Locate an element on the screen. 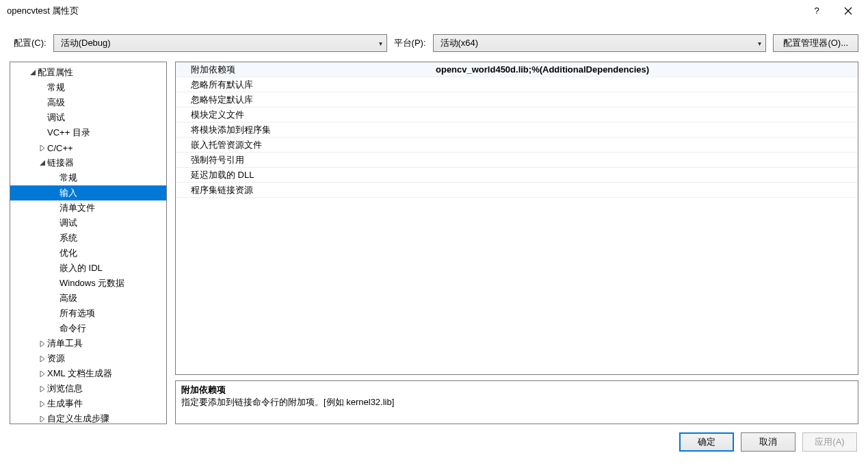 This screenshot has width=868, height=468. apply-button: 应用(A) is located at coordinates (830, 442).